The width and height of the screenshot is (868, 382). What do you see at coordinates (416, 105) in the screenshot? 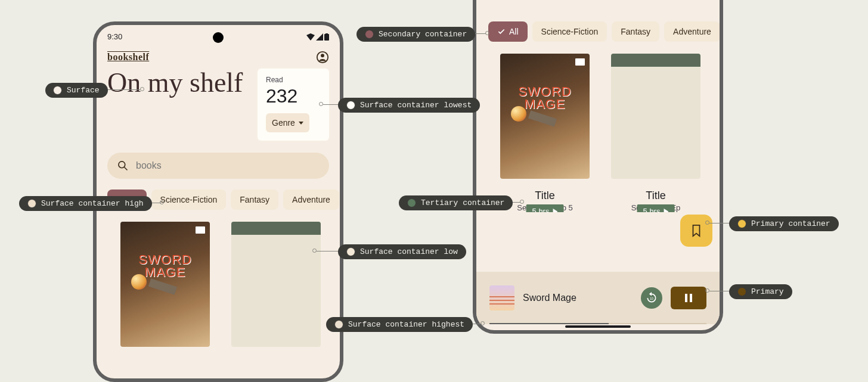
I see `annotation-label: Surface container lowest` at bounding box center [416, 105].